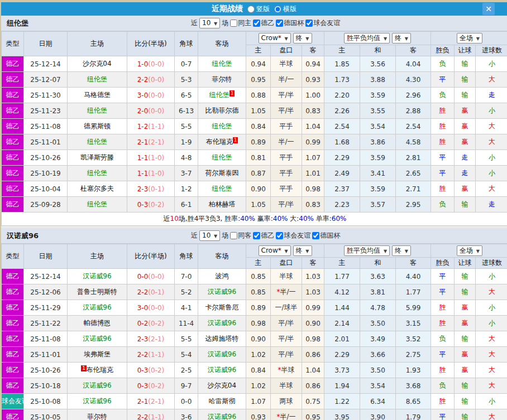 This screenshot has width=507, height=420. What do you see at coordinates (286, 402) in the screenshot?
I see `handicap-cell: 两球` at bounding box center [286, 402].